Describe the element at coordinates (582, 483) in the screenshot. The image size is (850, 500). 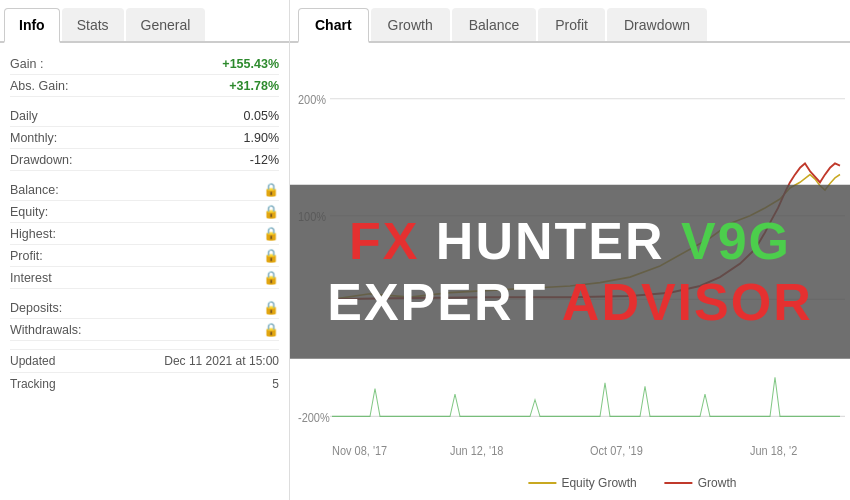
I see `legend-equity-growth: Equity Growth` at that location.